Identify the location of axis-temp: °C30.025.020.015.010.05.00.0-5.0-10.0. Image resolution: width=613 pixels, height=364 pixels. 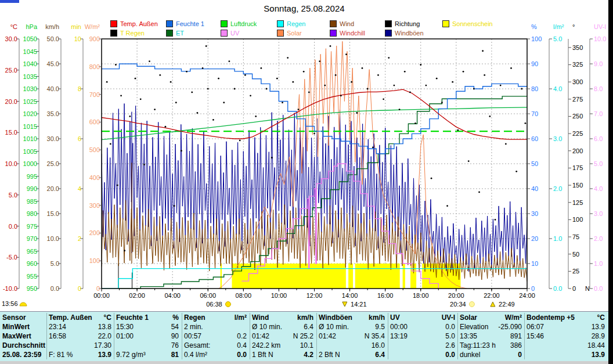
(11, 158).